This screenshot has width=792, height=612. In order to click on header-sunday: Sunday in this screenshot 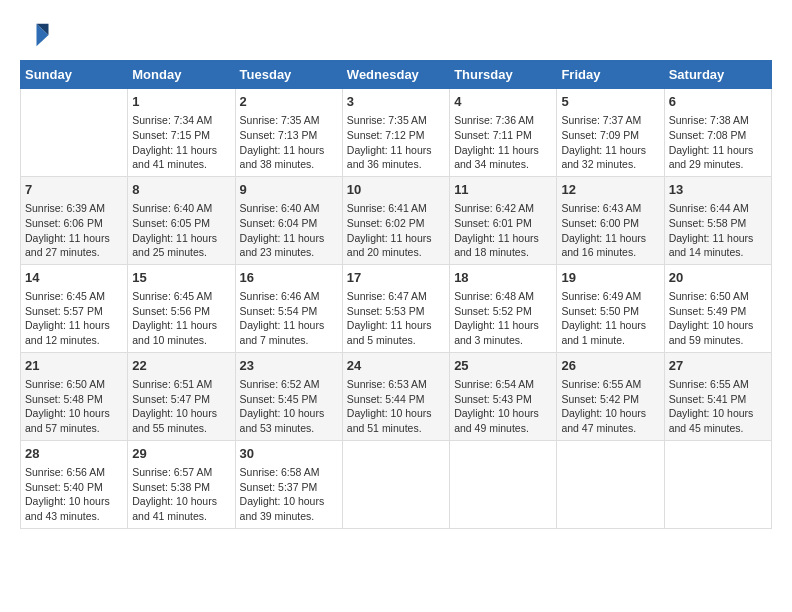, I will do `click(74, 75)`.